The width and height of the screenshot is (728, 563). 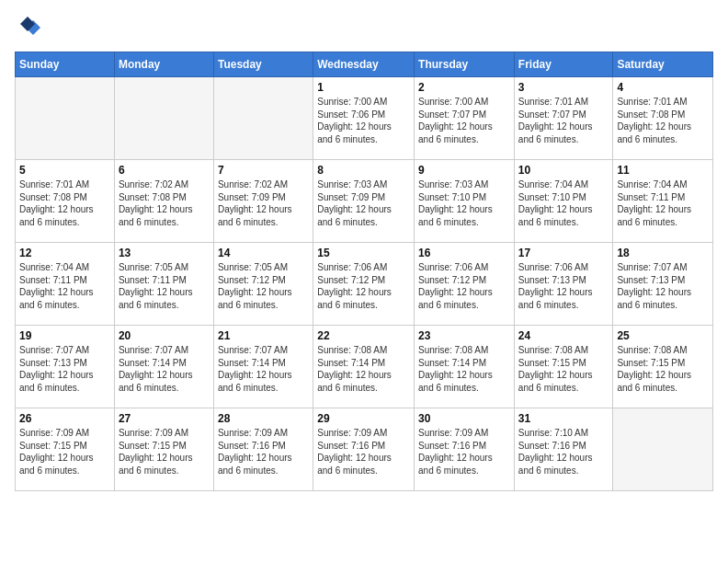 I want to click on day-number: 23, so click(x=464, y=336).